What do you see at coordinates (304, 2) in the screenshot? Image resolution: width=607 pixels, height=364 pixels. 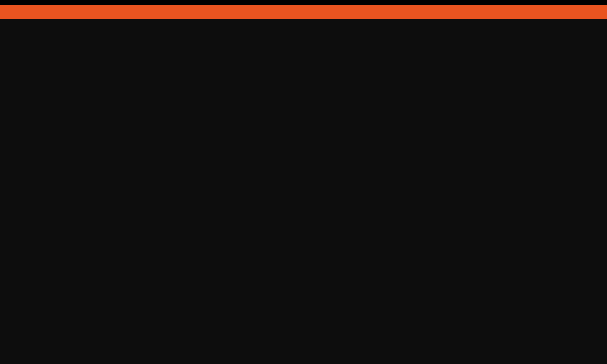 I see `top-black-strip` at bounding box center [304, 2].